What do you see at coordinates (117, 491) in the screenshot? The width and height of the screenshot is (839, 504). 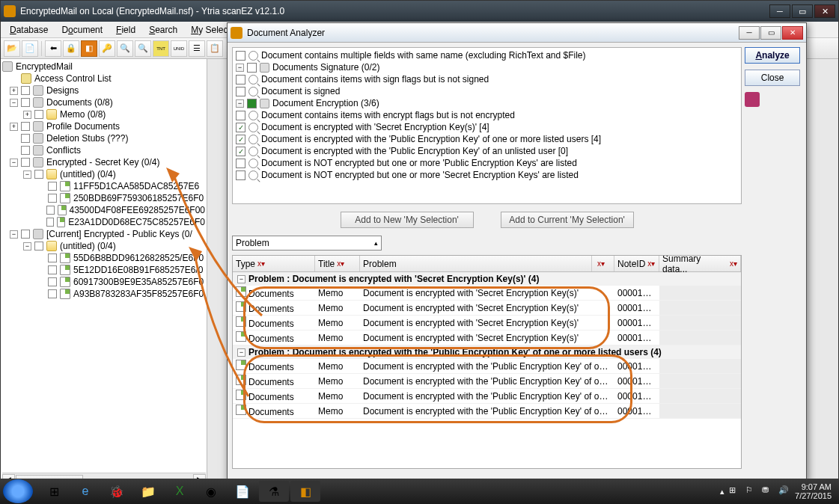 I see `taskbar-app-2: 🐞` at bounding box center [117, 491].